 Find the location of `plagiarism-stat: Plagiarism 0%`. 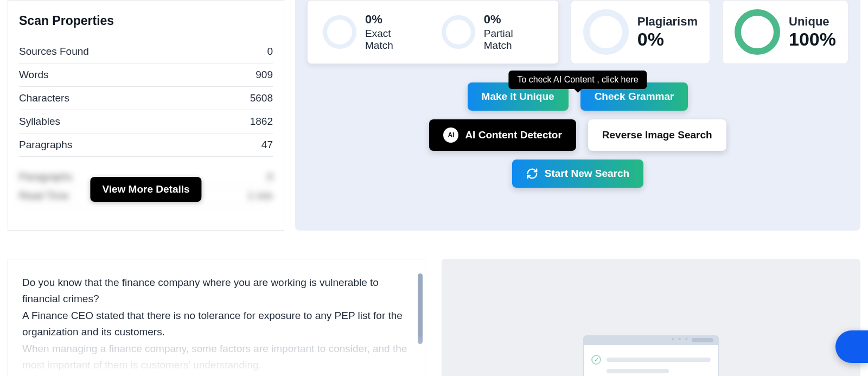

plagiarism-stat: Plagiarism 0% is located at coordinates (640, 32).